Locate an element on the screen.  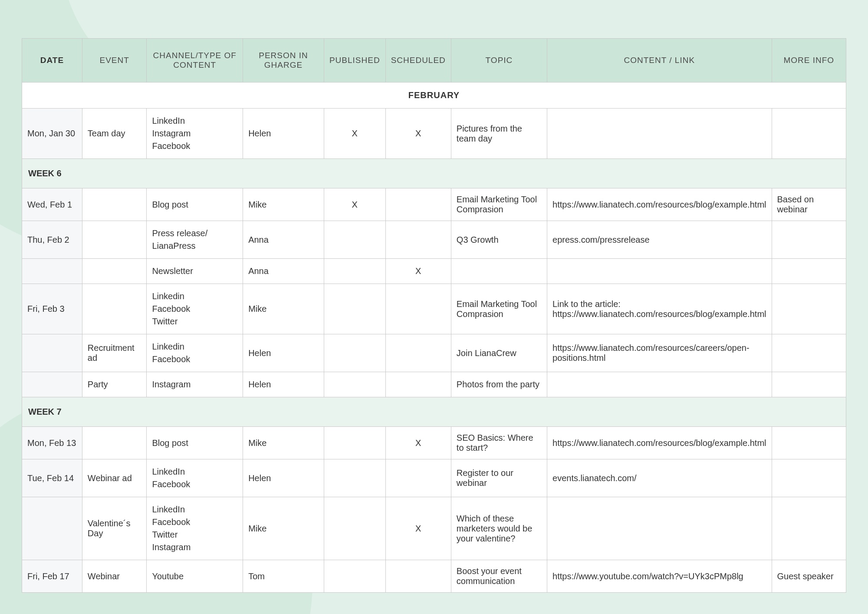
cell-date: Wed, Feb 1 is located at coordinates (52, 205).